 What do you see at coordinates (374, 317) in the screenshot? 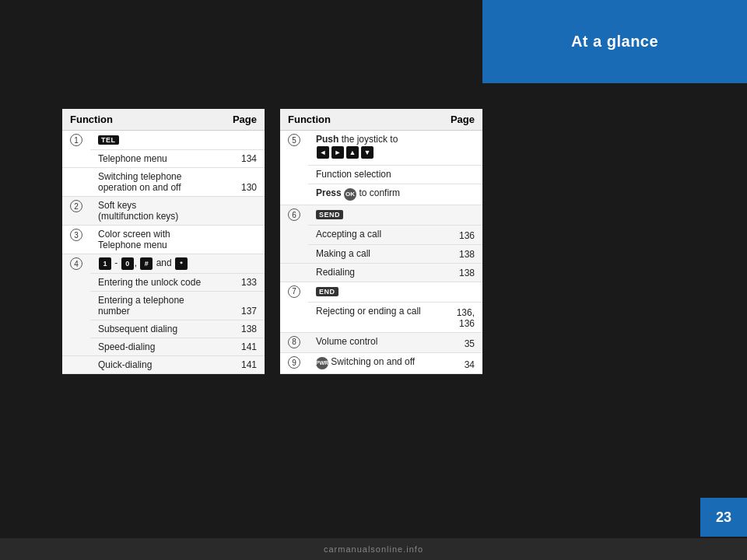
I see `reject-call-cell: Rejecting or ending a call` at bounding box center [374, 317].